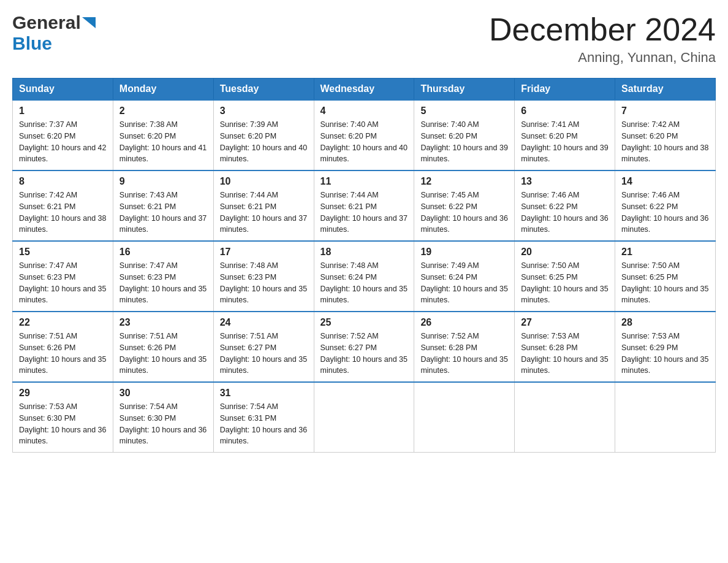 The height and width of the screenshot is (563, 728). What do you see at coordinates (63, 276) in the screenshot?
I see `calendar-cell: 15Sunrise: 7:47 AMSunset: 6:23 PMDayligh…` at bounding box center [63, 276].